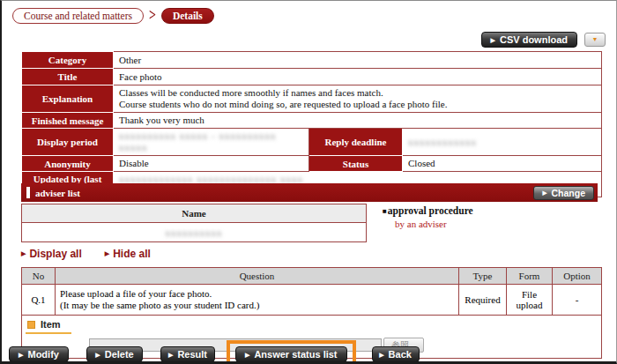  Describe the element at coordinates (483, 300) in the screenshot. I see `question-type: Required` at that location.